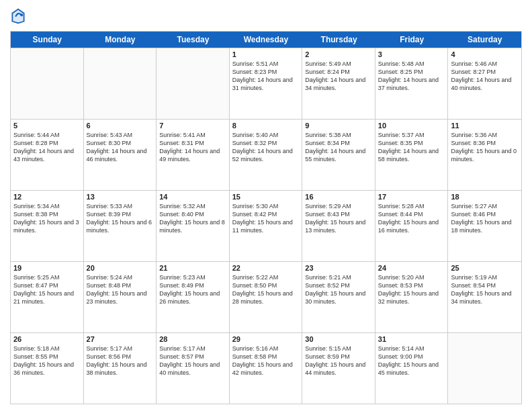  Describe the element at coordinates (47, 290) in the screenshot. I see `cell-info-19: Sunrise: 5:25 AM Sunset: 8:47 PM Dayligh…` at that location.